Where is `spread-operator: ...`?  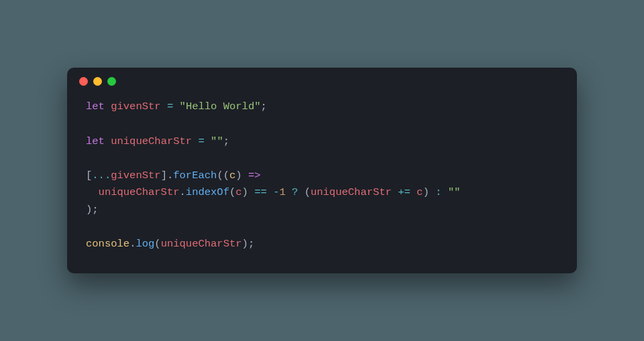 spread-operator: ... is located at coordinates (101, 176).